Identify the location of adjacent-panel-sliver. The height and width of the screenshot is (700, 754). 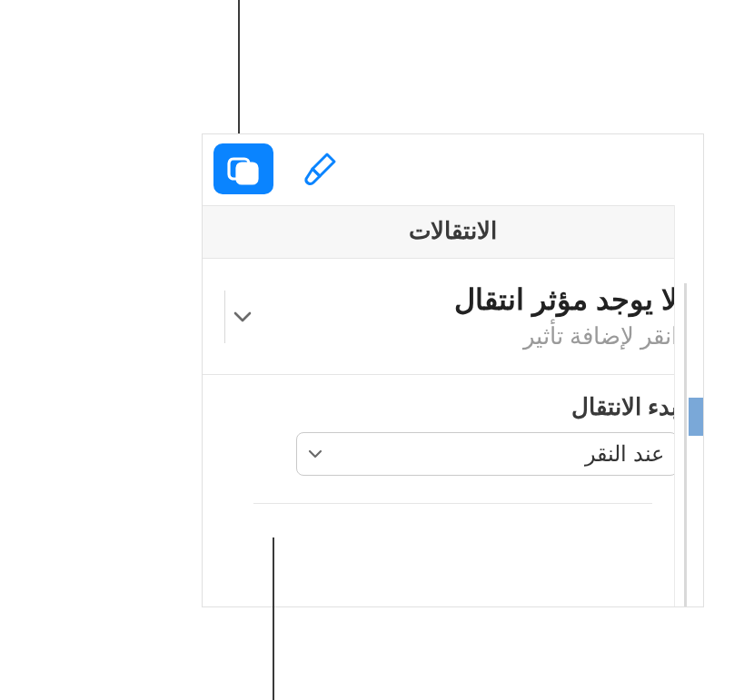
(689, 407).